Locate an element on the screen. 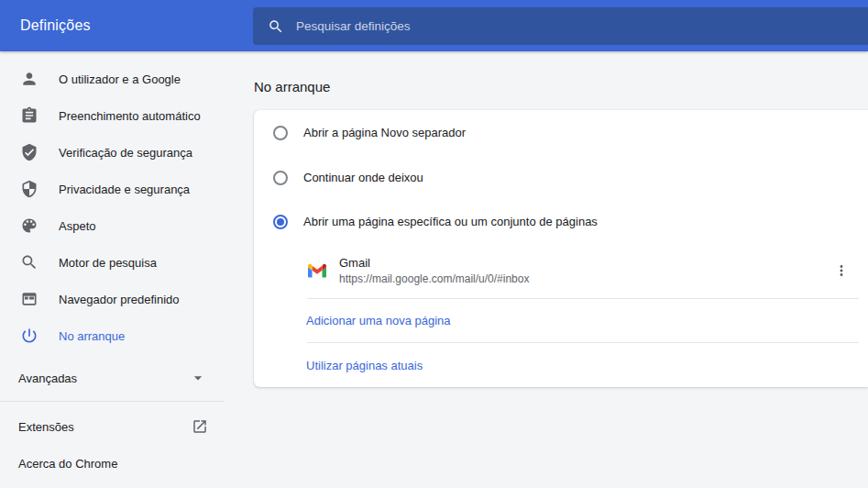 The width and height of the screenshot is (868, 488). startup-page-url: https://mail.google.com/mail/u/0/#inbox is located at coordinates (585, 279).